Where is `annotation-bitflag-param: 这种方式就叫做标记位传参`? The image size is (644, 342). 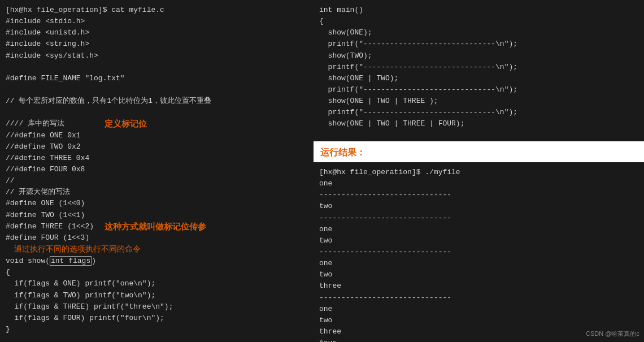
annotation-bitflag-param: 这种方式就叫做标记位传参 is located at coordinates (155, 226).